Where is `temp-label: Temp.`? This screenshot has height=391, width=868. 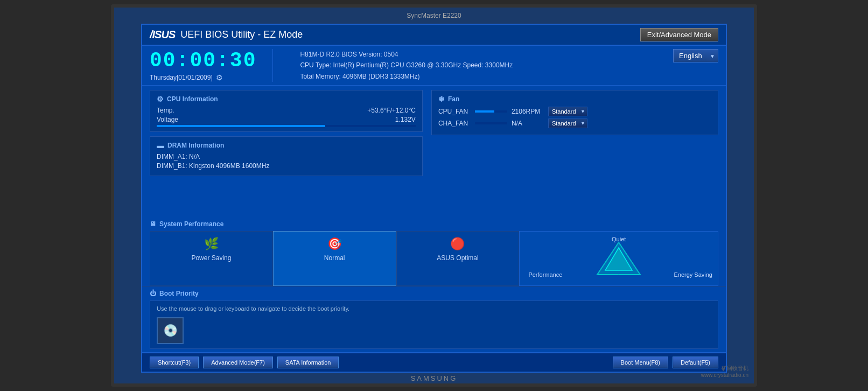 temp-label: Temp. is located at coordinates (166, 110).